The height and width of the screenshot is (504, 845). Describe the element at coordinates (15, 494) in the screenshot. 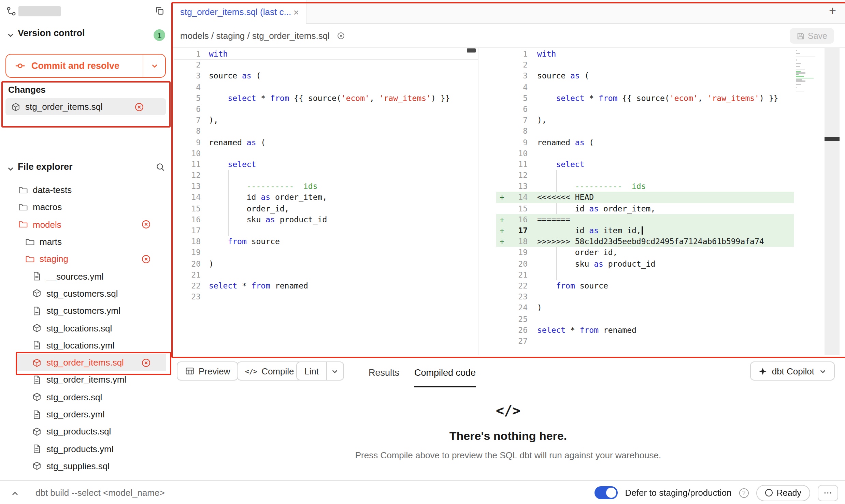

I see `expand-command-chevron-icon` at that location.